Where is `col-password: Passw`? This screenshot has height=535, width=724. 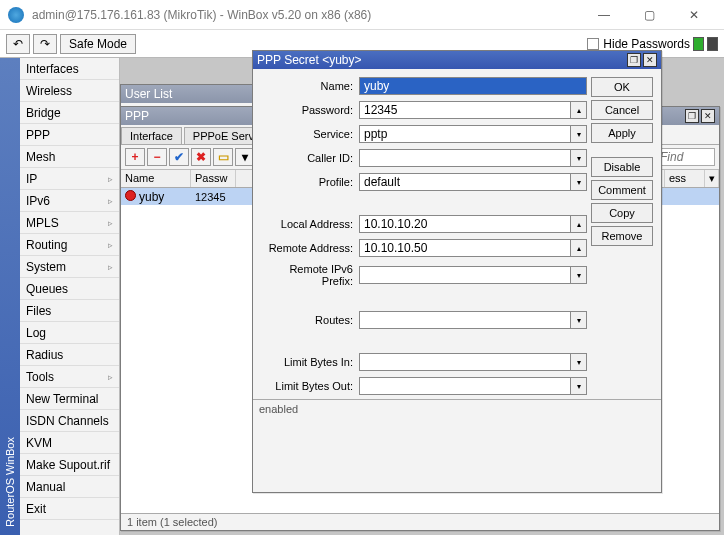 col-password: Passw is located at coordinates (214, 178).